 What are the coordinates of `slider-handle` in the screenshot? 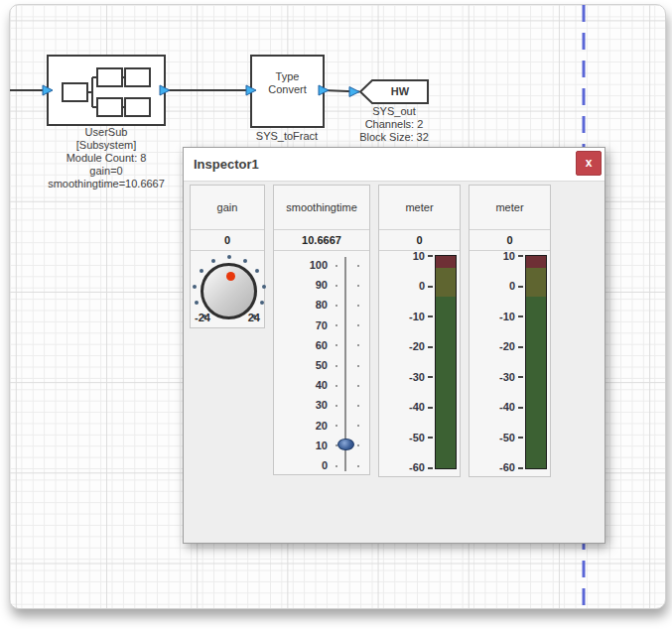 It's located at (345, 444).